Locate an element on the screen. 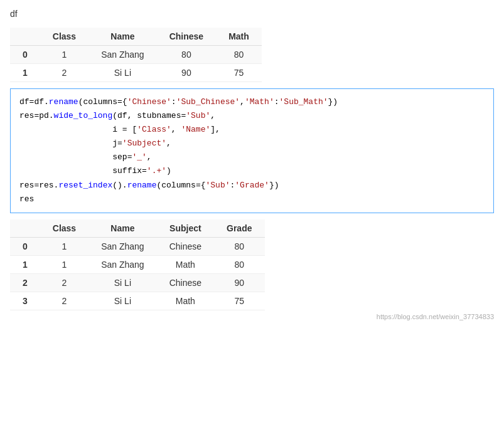 The image size is (504, 427). second-table-index: 1 is located at coordinates (25, 265).